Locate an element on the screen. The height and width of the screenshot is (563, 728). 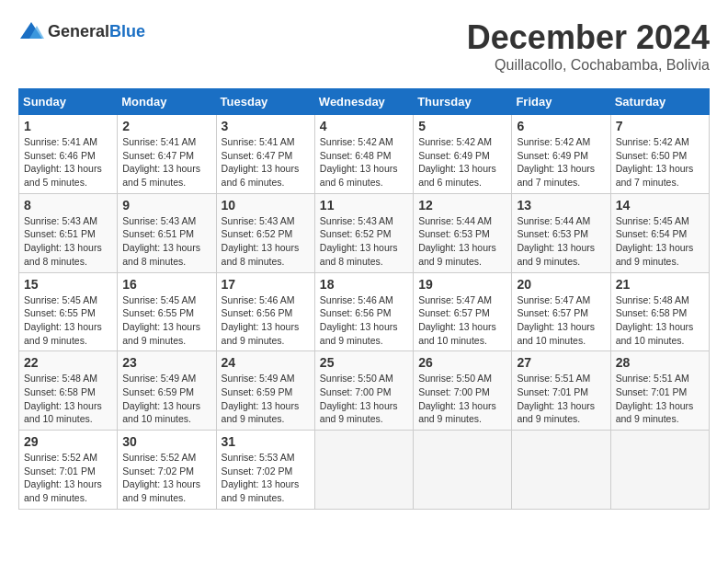
header-friday: Friday is located at coordinates (561, 102).